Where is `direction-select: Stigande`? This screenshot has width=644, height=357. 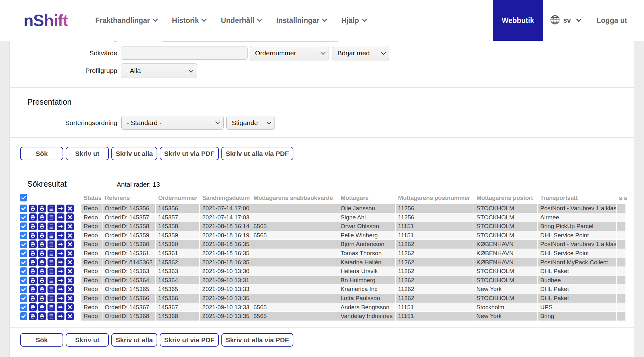 direction-select: Stigande is located at coordinates (251, 123).